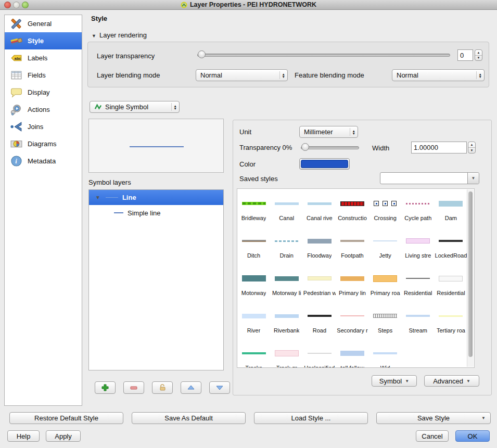  I want to click on style-item: Primary lin, so click(352, 286).